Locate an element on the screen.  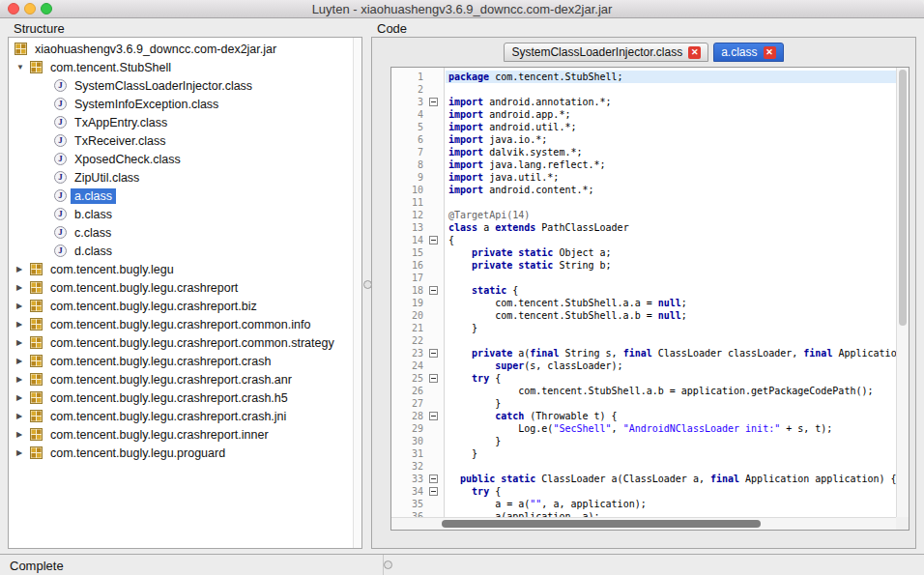
code-token: ClassLoader classLoader, is located at coordinates (729, 354).